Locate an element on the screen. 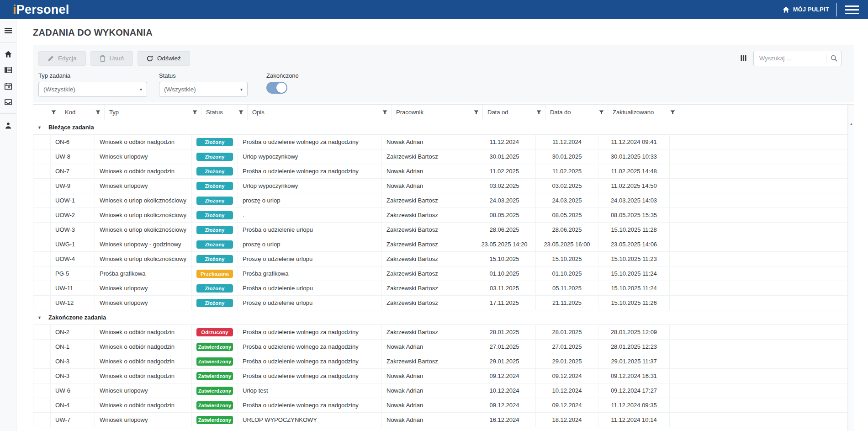  column-header-opis: Opis is located at coordinates (320, 112).